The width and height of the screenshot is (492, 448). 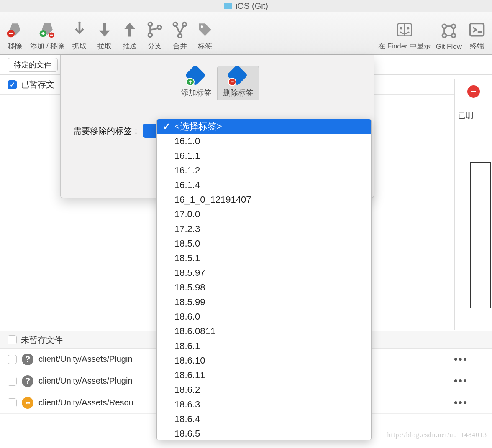 I want to click on dropdown-item: 17.2.3, so click(x=264, y=229).